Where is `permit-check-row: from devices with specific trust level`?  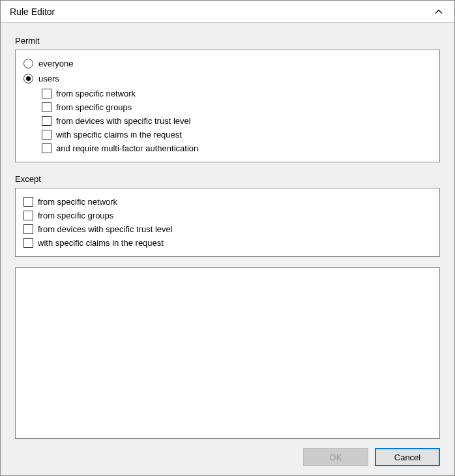 permit-check-row: from devices with specific trust level is located at coordinates (228, 121).